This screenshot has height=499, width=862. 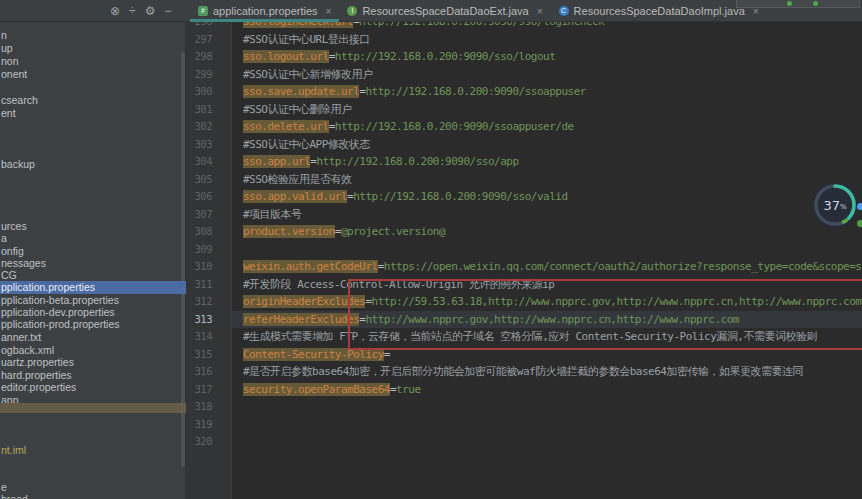 What do you see at coordinates (209, 197) in the screenshot?
I see `line-number: 306` at bounding box center [209, 197].